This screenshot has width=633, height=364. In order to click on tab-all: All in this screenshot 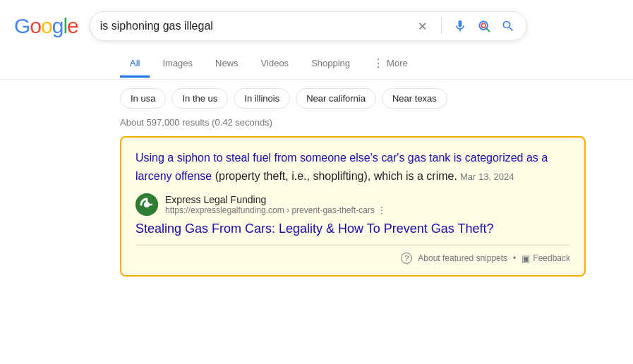, I will do `click(135, 64)`.